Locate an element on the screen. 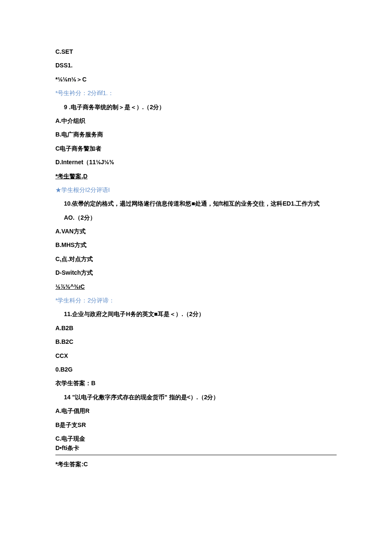 This screenshot has width=392, height=555. score-comment-2: ★学生根分I2分评语I is located at coordinates (196, 190).